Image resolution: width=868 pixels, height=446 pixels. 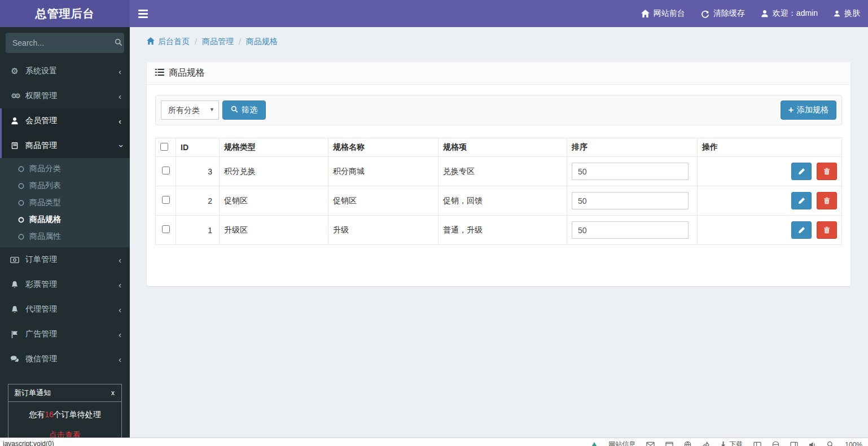 What do you see at coordinates (831, 444) in the screenshot?
I see `zoom-magnifier-icon` at bounding box center [831, 444].